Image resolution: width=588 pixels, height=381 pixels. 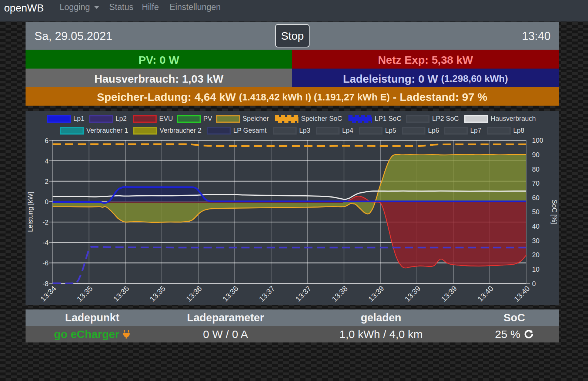 I want to click on svg-text: 2, so click(x=47, y=182).